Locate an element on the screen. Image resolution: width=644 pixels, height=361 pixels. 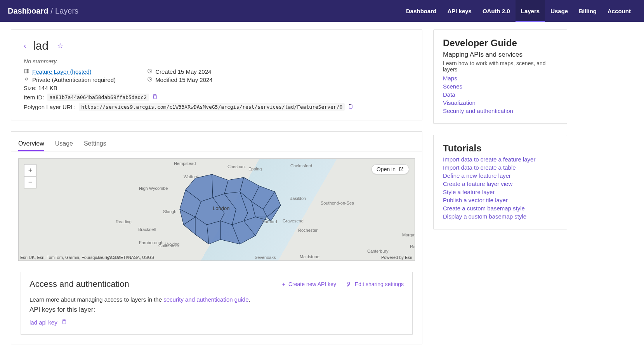
map-place-label: Hempstead is located at coordinates (185, 163).